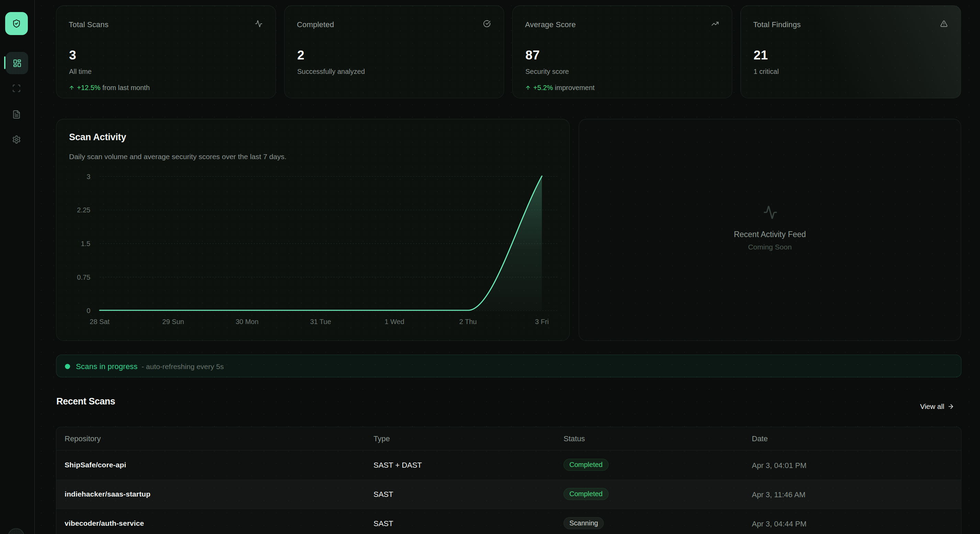  I want to click on svg-text: 31 Tue, so click(320, 322).